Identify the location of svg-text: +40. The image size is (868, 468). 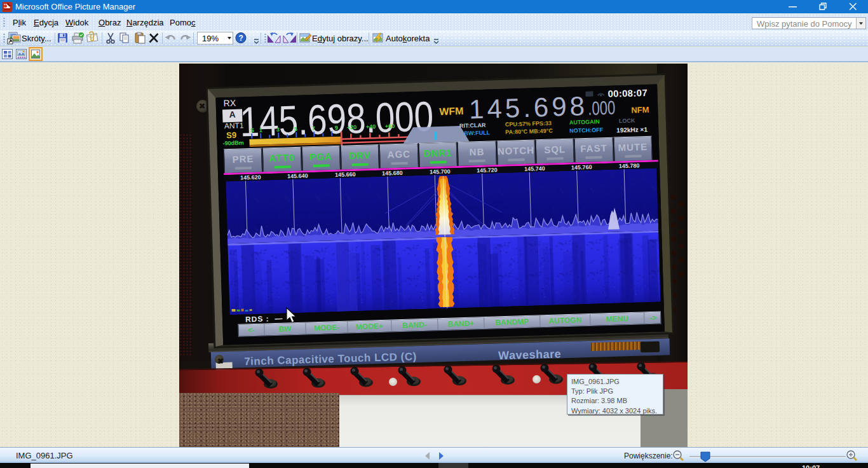
(371, 127).